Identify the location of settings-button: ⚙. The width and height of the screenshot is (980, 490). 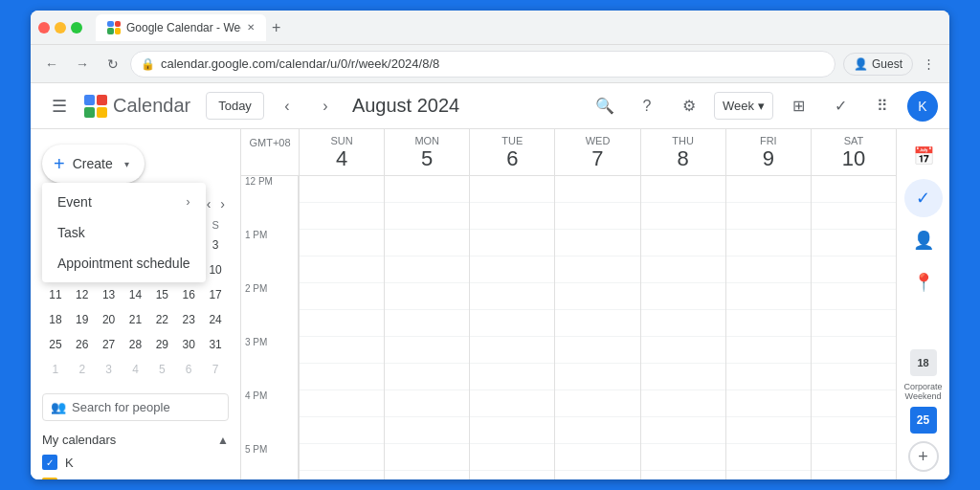
(689, 106).